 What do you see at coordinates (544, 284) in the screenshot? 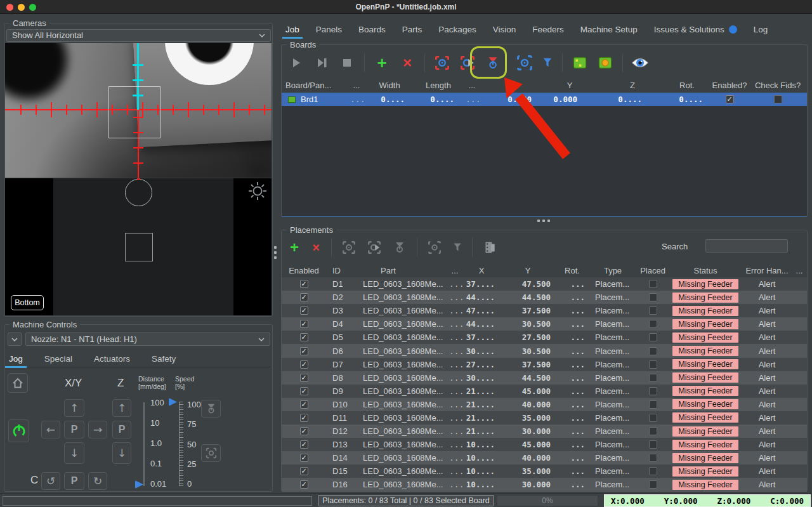
I see `placement-row: D1LED_0603_1608Me......37....47.500...Pl…` at bounding box center [544, 284].